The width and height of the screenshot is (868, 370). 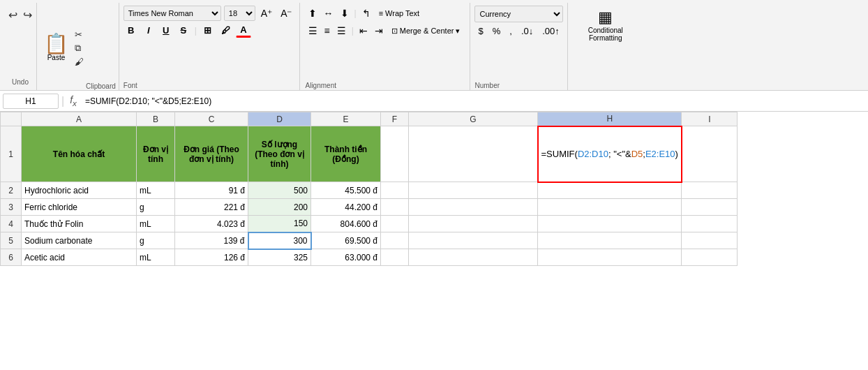 What do you see at coordinates (610, 258) in the screenshot?
I see `cell-h6` at bounding box center [610, 258].